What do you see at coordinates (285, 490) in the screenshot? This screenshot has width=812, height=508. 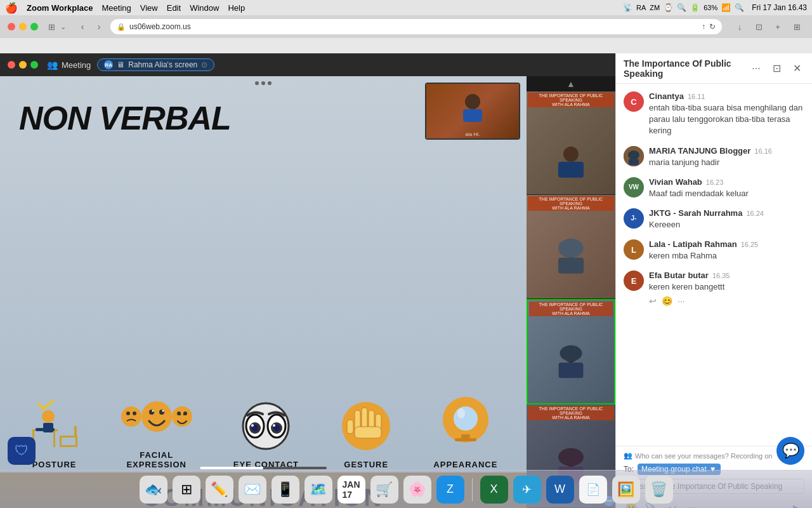 I see `dock-phone: 📱` at bounding box center [285, 490].